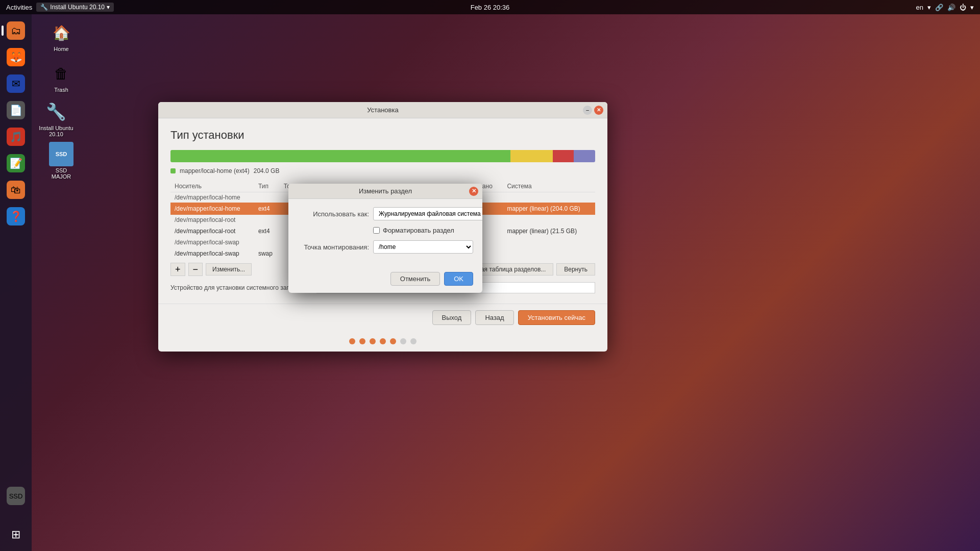  Describe the element at coordinates (490, 7) in the screenshot. I see `topbar-datetime: Feb 26 20:36` at that location.